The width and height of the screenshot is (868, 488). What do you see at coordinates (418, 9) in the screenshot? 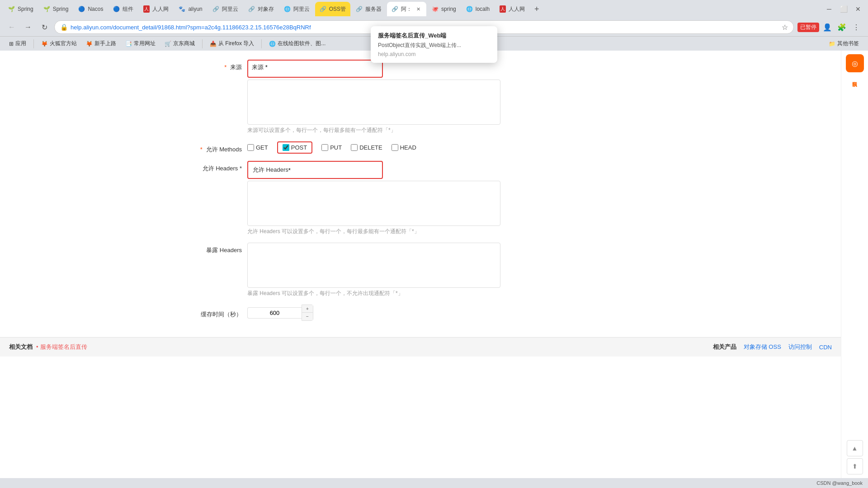
I see `tab-close-active: ✕` at bounding box center [418, 9].